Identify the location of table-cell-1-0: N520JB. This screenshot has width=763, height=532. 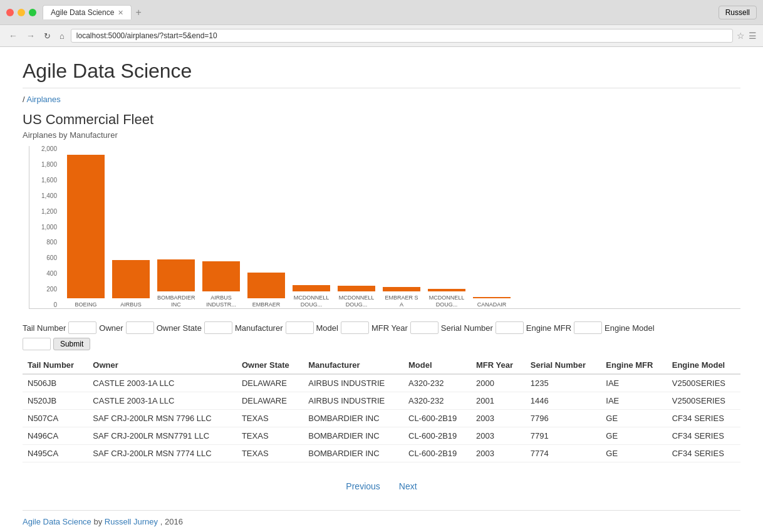
(55, 401).